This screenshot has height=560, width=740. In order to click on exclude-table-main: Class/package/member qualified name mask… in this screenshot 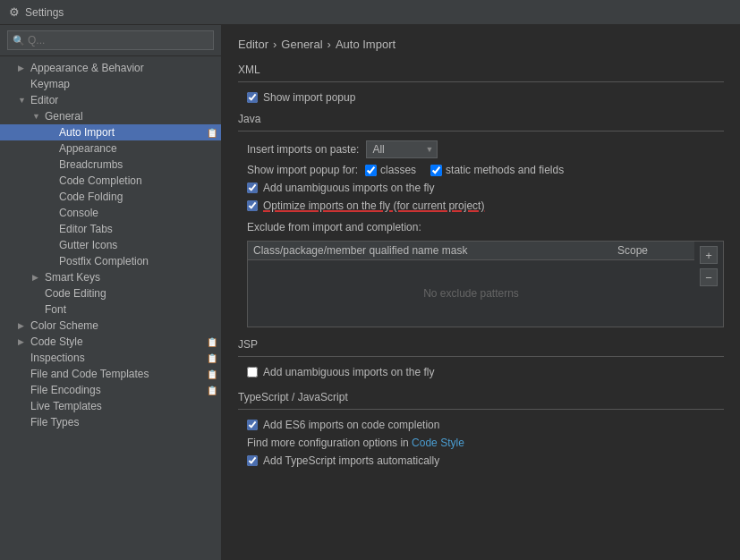, I will do `click(471, 284)`.